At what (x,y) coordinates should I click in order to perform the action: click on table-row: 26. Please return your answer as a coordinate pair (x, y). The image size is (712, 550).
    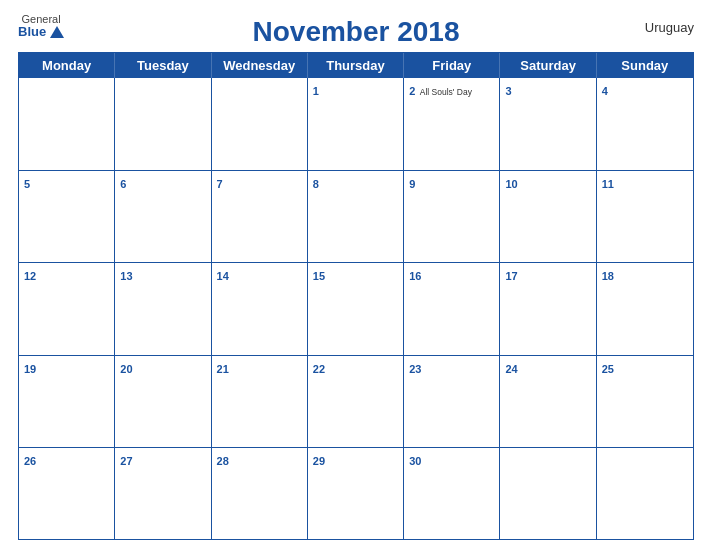
    Looking at the image, I should click on (67, 493).